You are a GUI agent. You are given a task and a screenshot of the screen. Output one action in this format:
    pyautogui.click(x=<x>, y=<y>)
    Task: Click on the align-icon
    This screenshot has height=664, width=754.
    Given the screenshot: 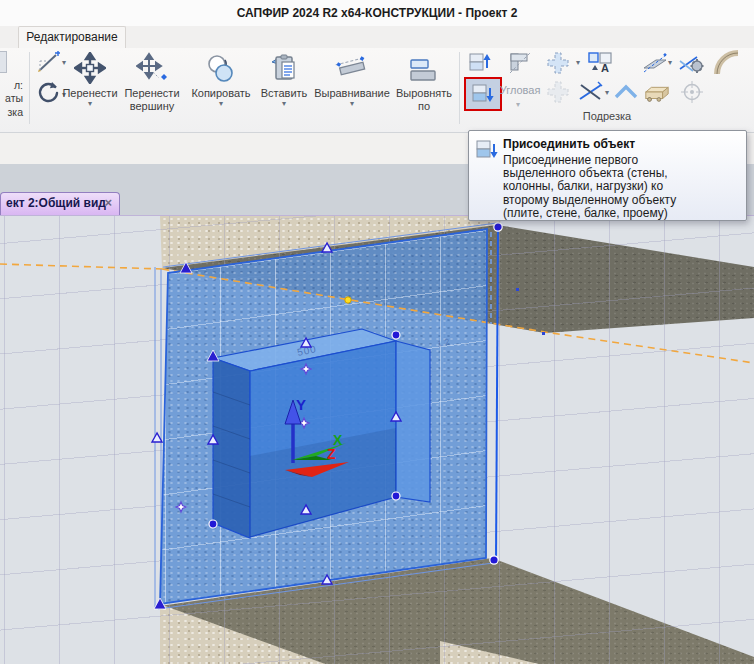 What is the action you would take?
    pyautogui.click(x=352, y=67)
    